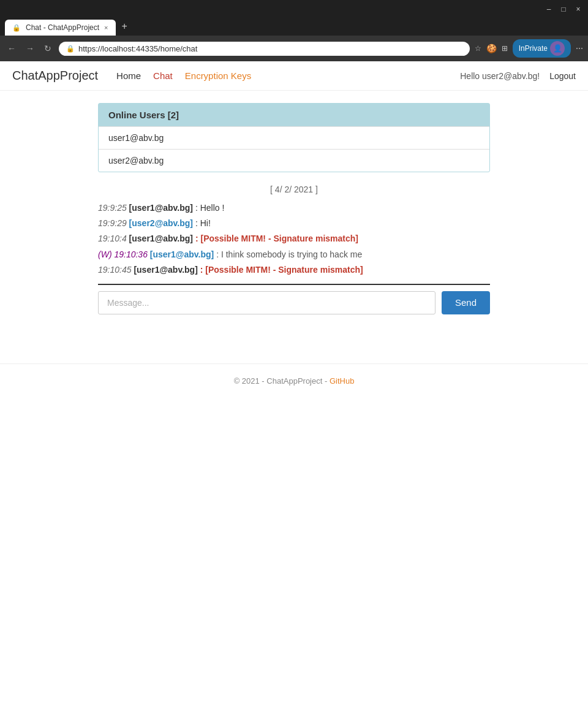 This screenshot has width=588, height=711. What do you see at coordinates (294, 284) in the screenshot?
I see `chat-divider` at bounding box center [294, 284].